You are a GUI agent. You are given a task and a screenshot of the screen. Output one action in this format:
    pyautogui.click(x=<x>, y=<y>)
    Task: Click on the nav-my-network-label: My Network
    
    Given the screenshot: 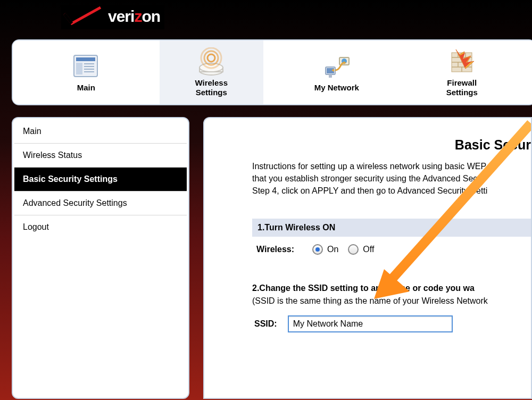 What is the action you would take?
    pyautogui.click(x=337, y=88)
    